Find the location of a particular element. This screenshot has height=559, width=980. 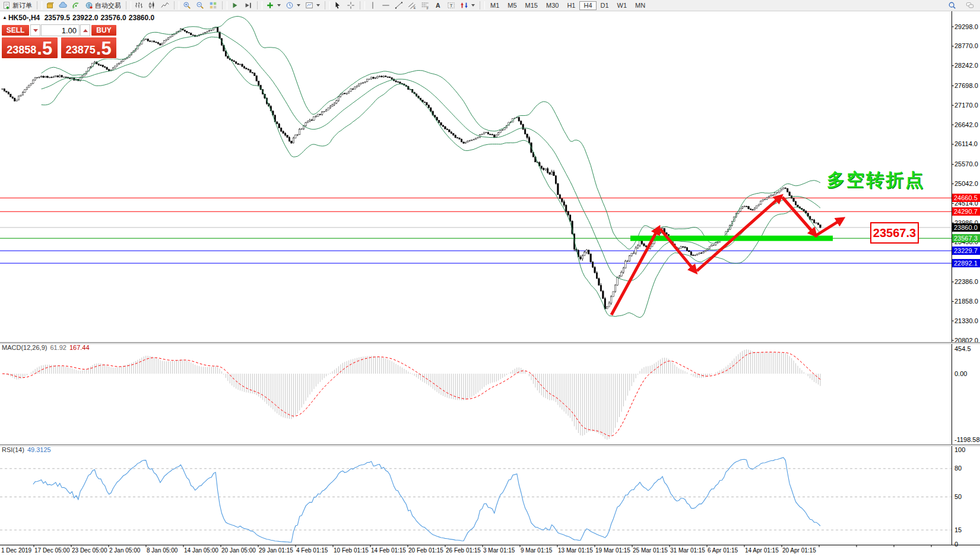

volume-increase-button is located at coordinates (85, 30).